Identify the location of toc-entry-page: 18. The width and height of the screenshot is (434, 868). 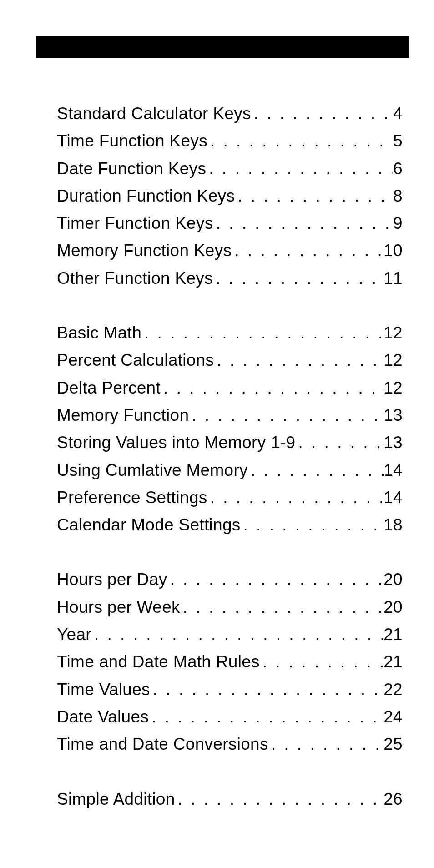
(393, 525).